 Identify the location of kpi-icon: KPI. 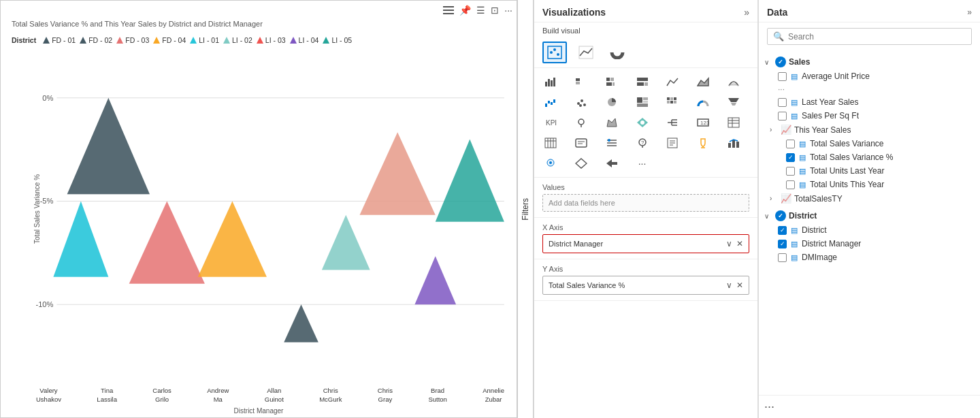
(551, 123).